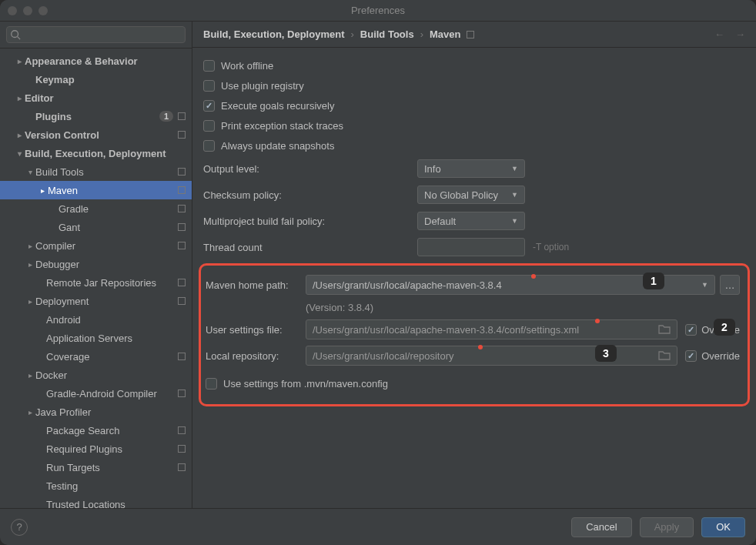 This screenshot has width=756, height=545. I want to click on crumb-3: Maven, so click(445, 34).